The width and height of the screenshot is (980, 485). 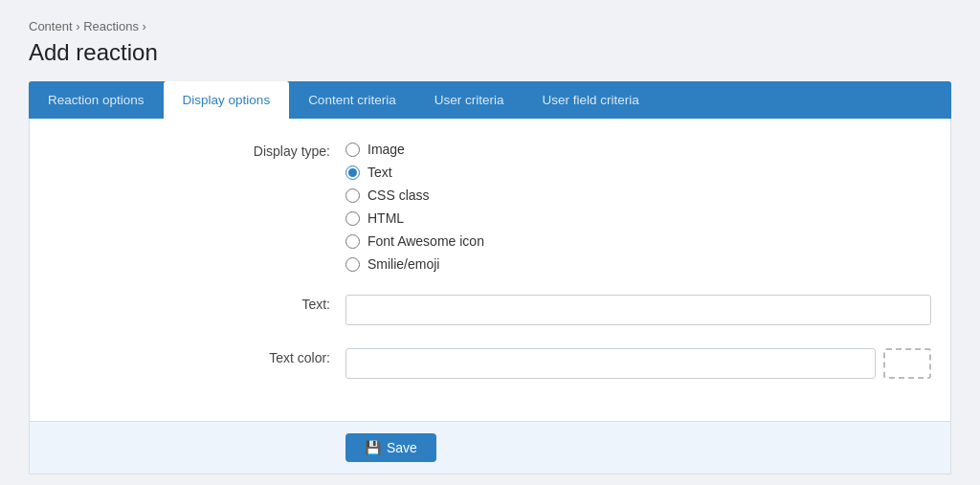 What do you see at coordinates (469, 99) in the screenshot?
I see `tab-user-criteria: User criteria` at bounding box center [469, 99].